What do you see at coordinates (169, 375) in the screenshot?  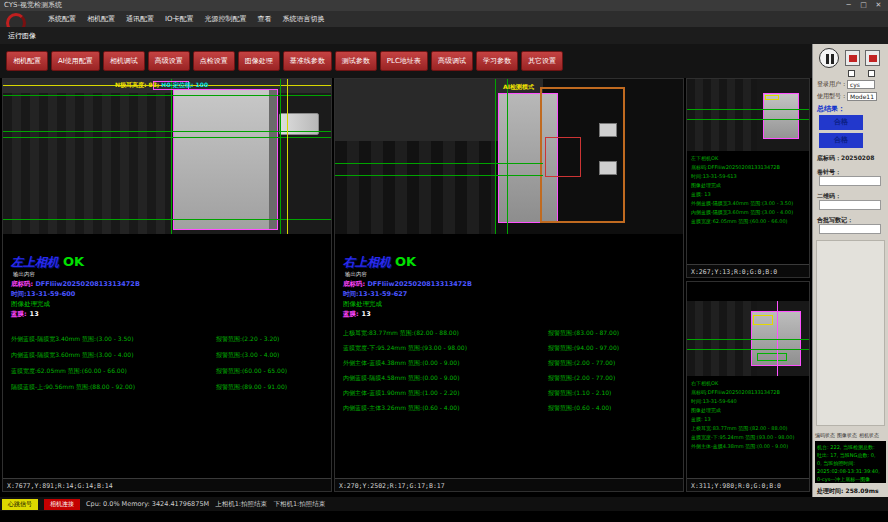 I see `measurement-row: 蓝膜宽度:62.05mm 范围:(60.00 - 66.00) 报警范围:(60…` at bounding box center [169, 375].